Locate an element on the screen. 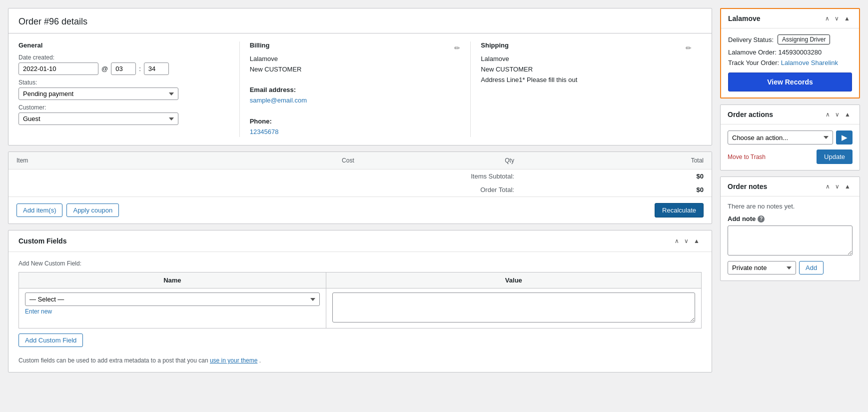 This screenshot has height=412, width=868. custom-fields-controls: ∧ ∨ ▲ is located at coordinates (687, 241).